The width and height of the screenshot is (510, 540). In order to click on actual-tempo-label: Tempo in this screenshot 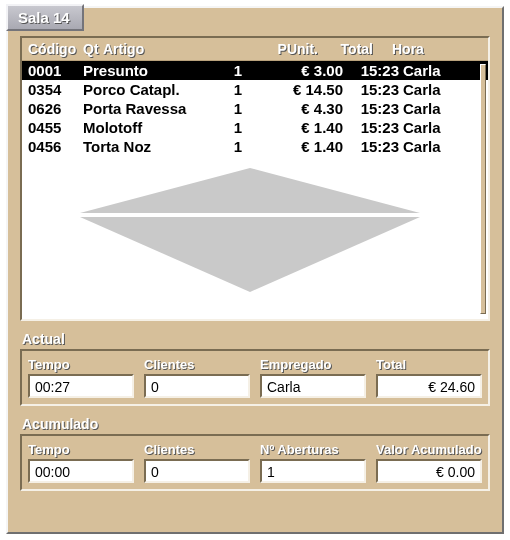, I will do `click(81, 364)`.